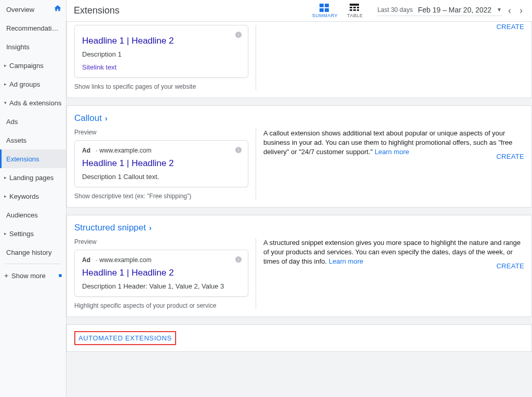 This screenshot has width=532, height=397. Describe the element at coordinates (97, 10) in the screenshot. I see `page-title: Extensions` at that location.